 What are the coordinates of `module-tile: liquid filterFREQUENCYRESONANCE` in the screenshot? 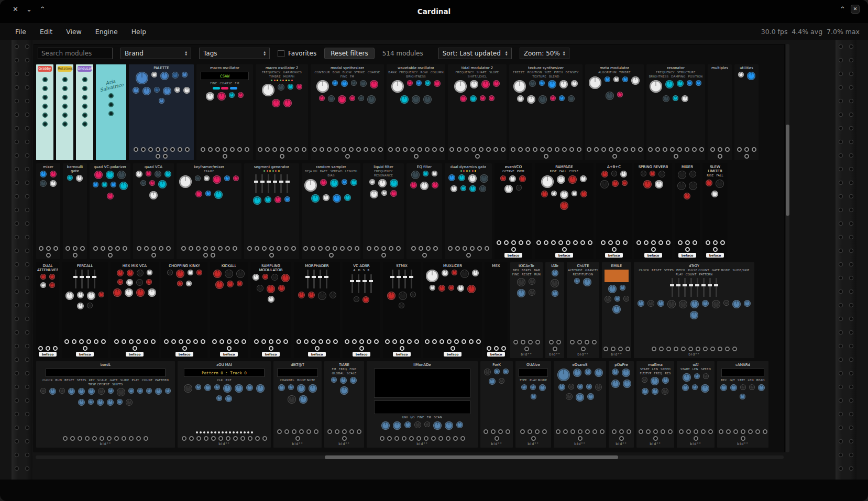 It's located at (383, 211).